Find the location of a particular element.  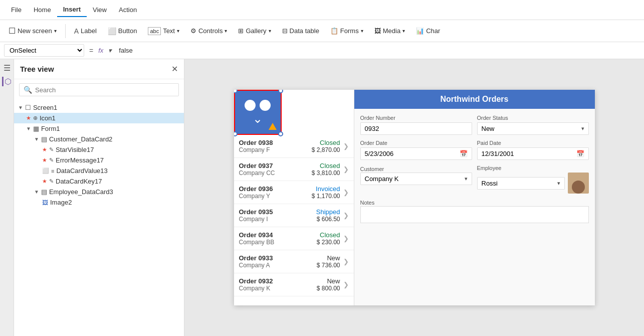

starvisible-icon: ★ is located at coordinates (45, 149).